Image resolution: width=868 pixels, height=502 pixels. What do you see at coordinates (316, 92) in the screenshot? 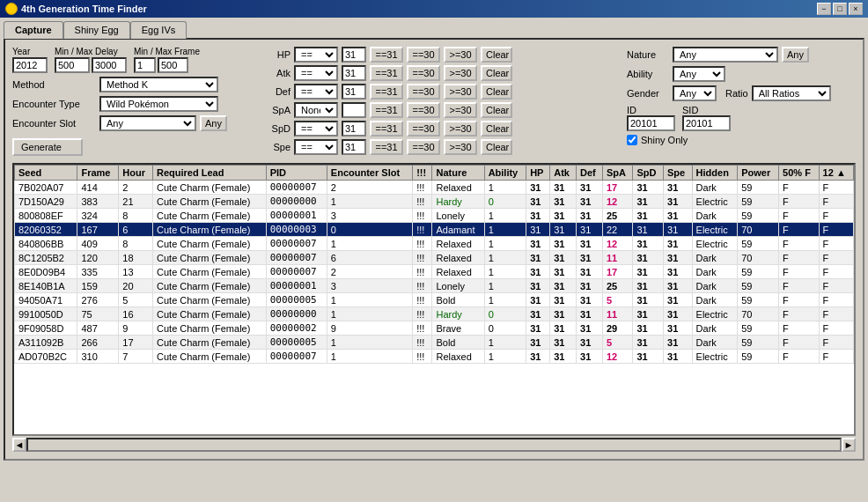
I see `iv-op-select-def: ==>=<=!=None` at bounding box center [316, 92].